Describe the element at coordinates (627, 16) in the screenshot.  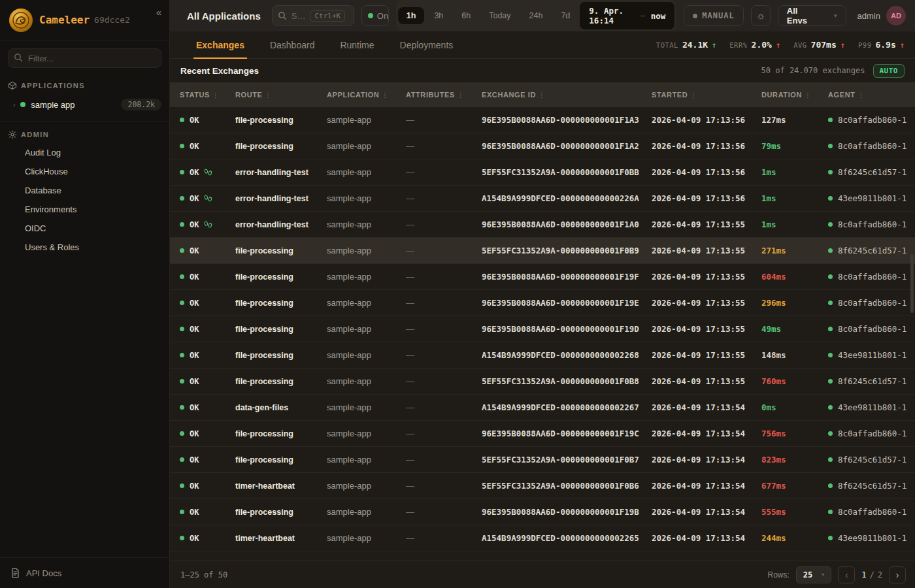
I see `date-range-display: 9. Apr. 16:14 – now` at that location.